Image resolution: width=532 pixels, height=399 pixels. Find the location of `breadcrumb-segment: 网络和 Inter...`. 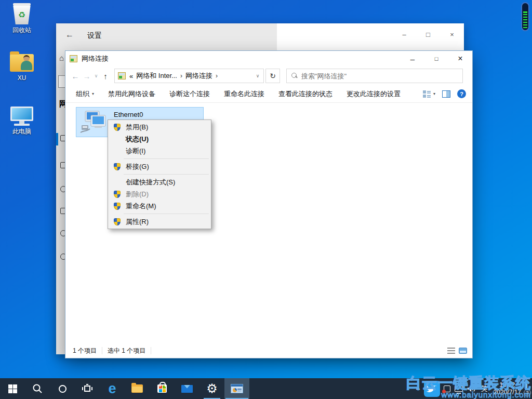

breadcrumb-segment: 网络和 Inter... is located at coordinates (157, 76).